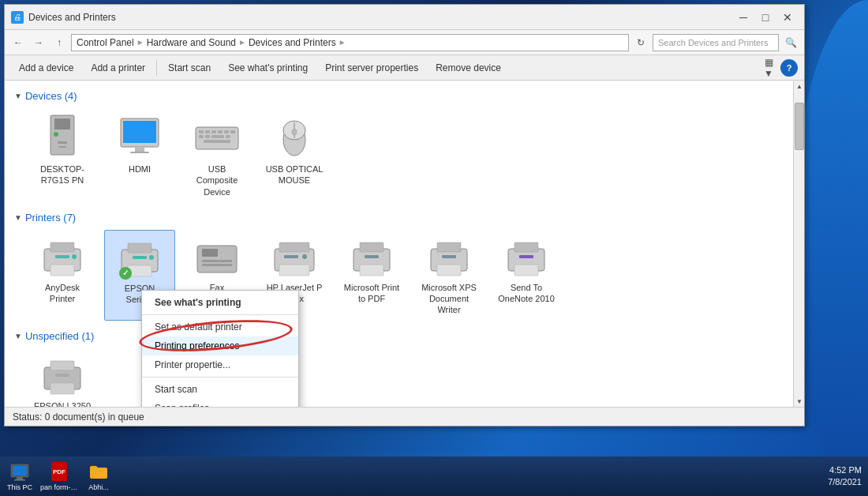  Describe the element at coordinates (449, 275) in the screenshot. I see `printer-ms-xps: Microsoft XPS Document Writer` at that location.